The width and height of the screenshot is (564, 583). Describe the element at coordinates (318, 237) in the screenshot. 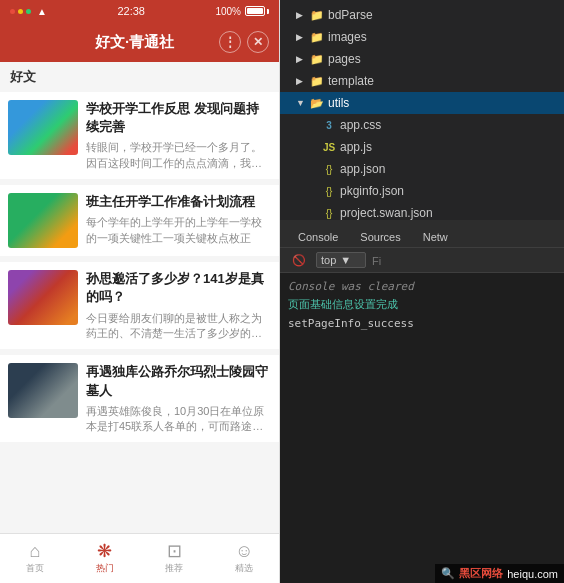

I see `tab-console: Console` at that location.